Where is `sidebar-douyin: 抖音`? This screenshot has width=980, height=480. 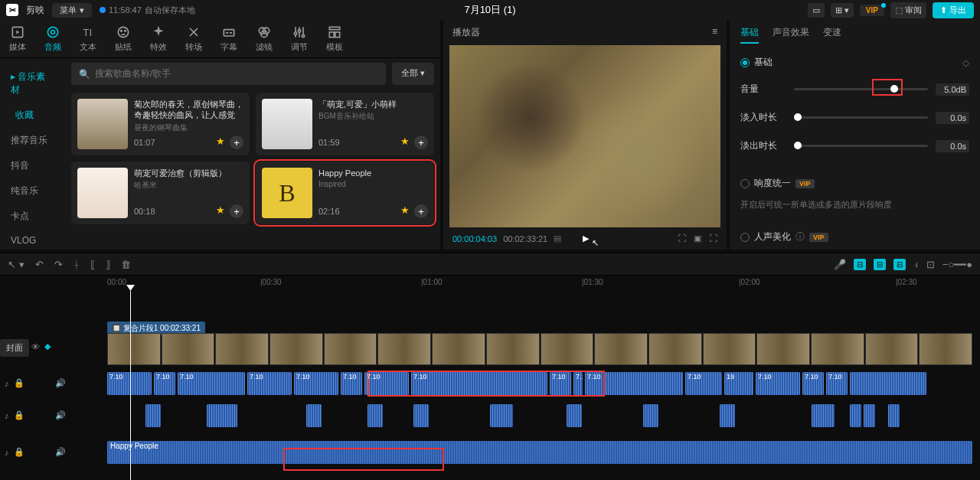
sidebar-douyin: 抖音 is located at coordinates (32, 165).